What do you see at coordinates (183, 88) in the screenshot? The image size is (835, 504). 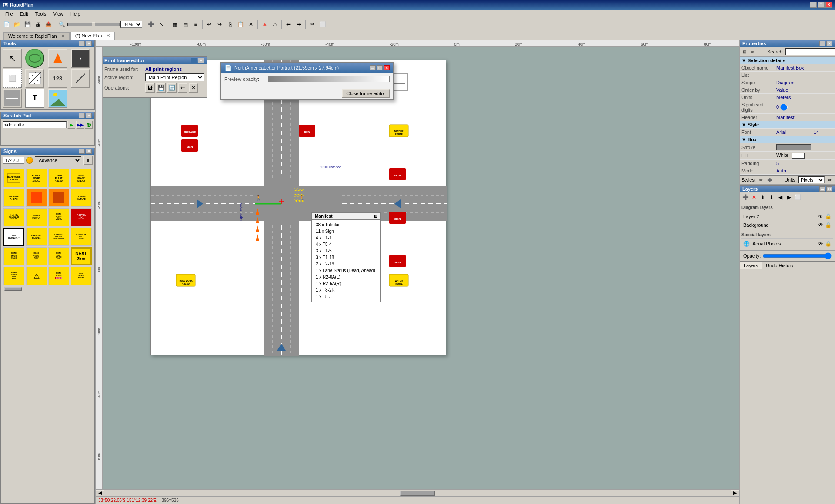 I see `pfe-op4: ↩` at bounding box center [183, 88].